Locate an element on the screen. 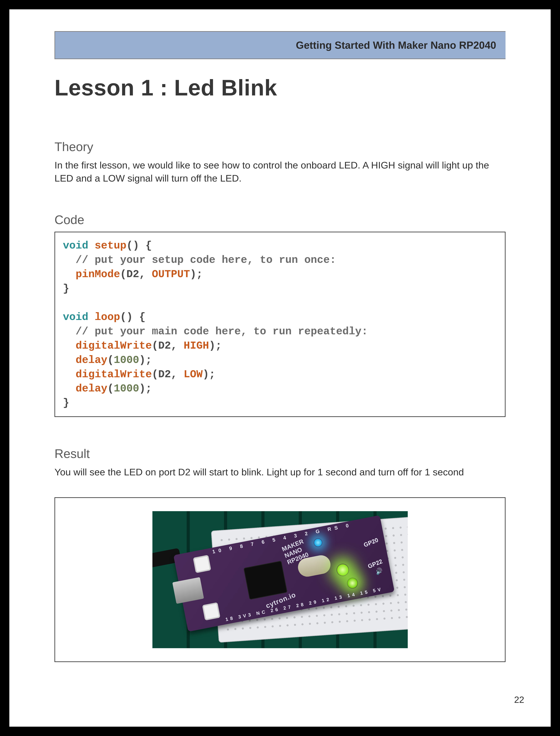  result-heading: Result is located at coordinates (280, 454).